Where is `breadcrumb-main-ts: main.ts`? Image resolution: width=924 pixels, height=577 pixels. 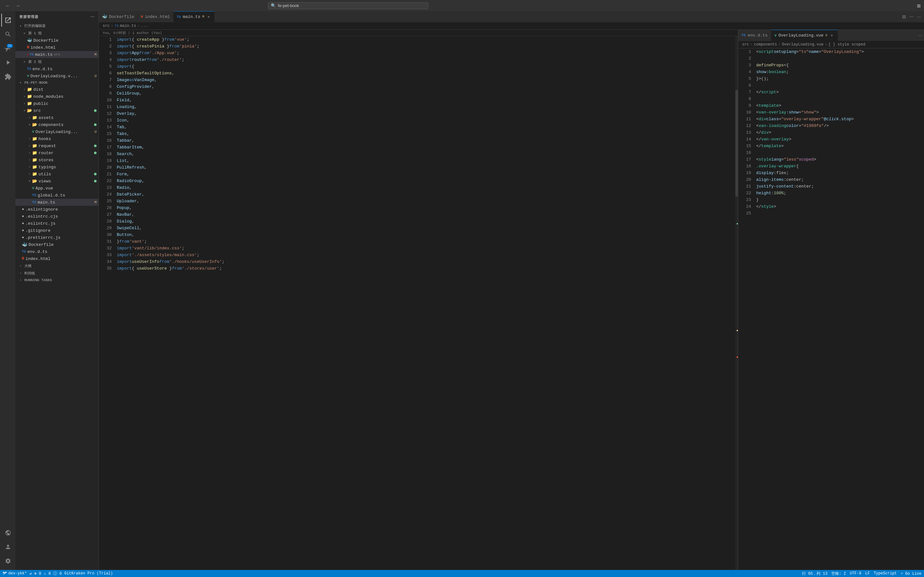
breadcrumb-main-ts: main.ts is located at coordinates (128, 26).